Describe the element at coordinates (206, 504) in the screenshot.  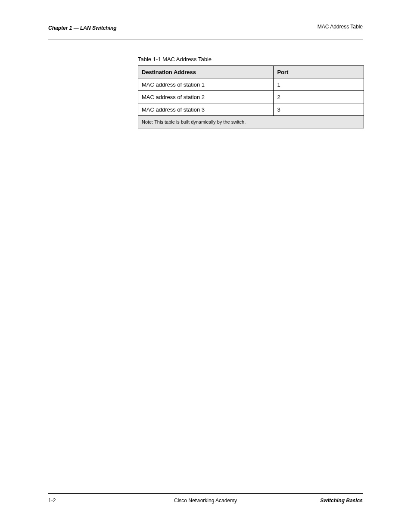
I see `page-footer: 1-2 Cisco Networking Academy Switching B…` at that location.